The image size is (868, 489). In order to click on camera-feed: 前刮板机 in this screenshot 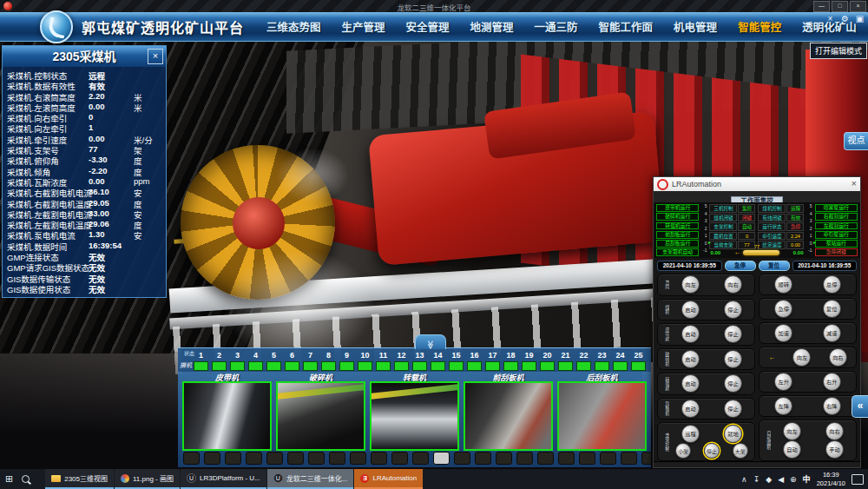, I will do `click(509, 412)`.